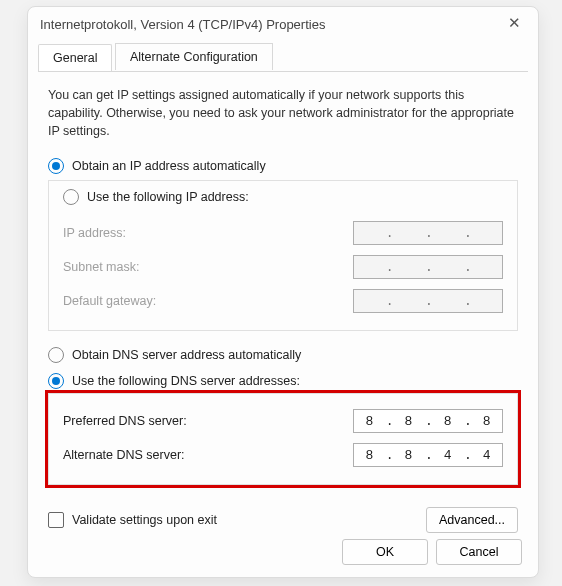  I want to click on subnet-mask-input: ..., so click(428, 267).